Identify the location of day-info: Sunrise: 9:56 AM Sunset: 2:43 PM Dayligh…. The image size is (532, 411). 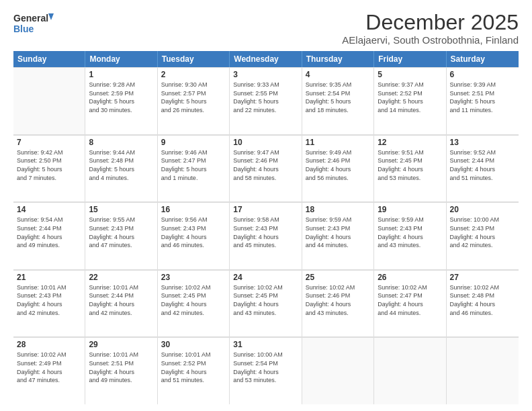
(193, 232).